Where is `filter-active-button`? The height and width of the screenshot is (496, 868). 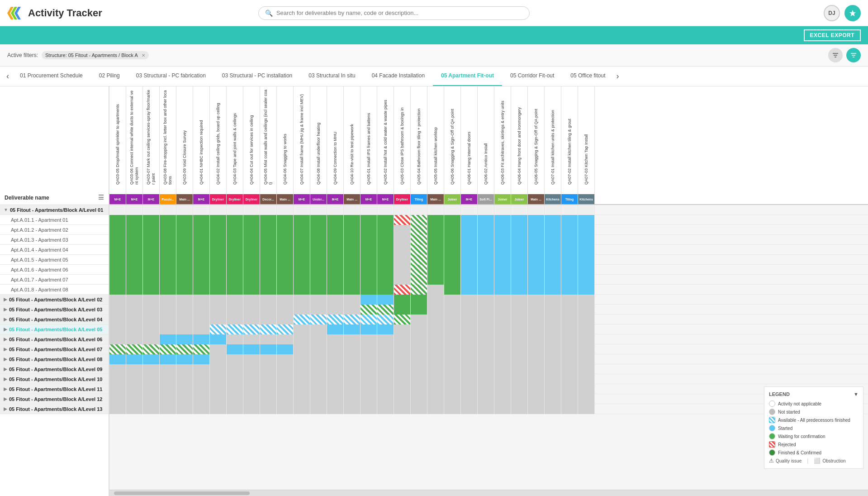
filter-active-button is located at coordinates (854, 55).